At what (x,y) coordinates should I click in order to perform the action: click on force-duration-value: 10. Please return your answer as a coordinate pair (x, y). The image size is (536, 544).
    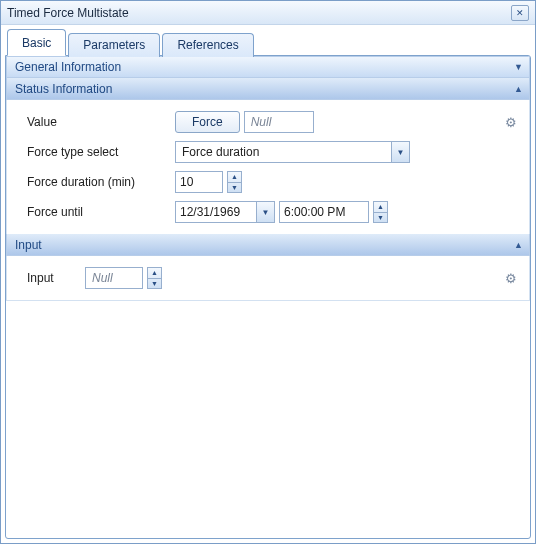
    Looking at the image, I should click on (201, 182).